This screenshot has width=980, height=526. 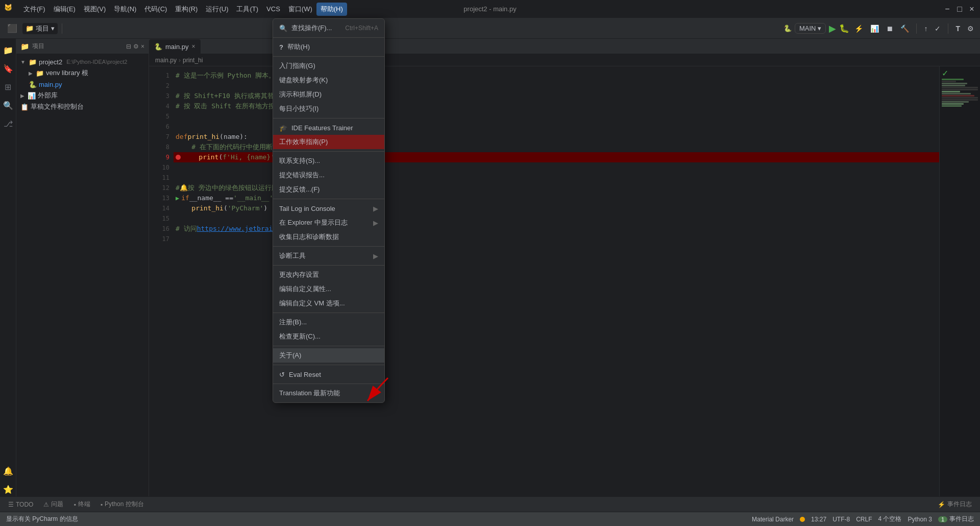 What do you see at coordinates (8, 489) in the screenshot?
I see `sidebar-star-icon: ⭐` at bounding box center [8, 489].